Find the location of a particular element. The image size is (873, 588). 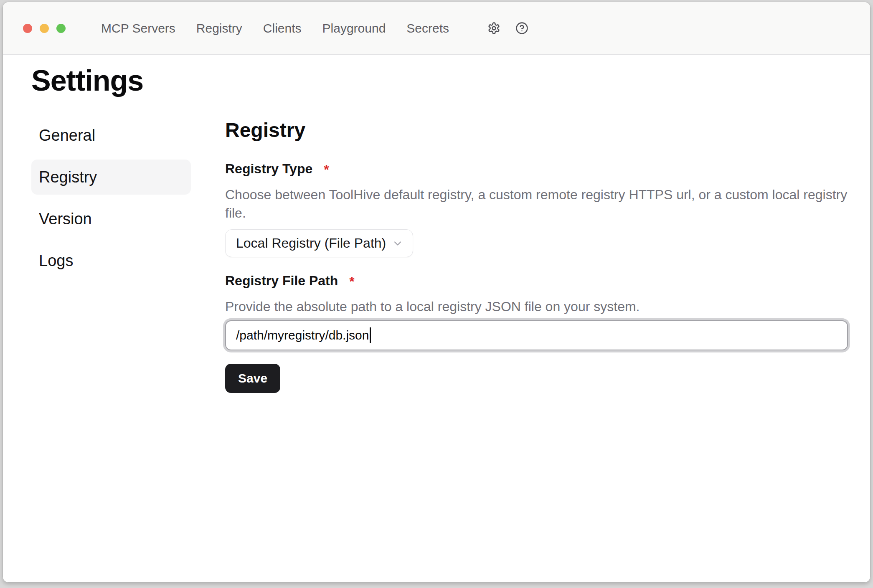

registry-type-label: Registry Type is located at coordinates (269, 169).